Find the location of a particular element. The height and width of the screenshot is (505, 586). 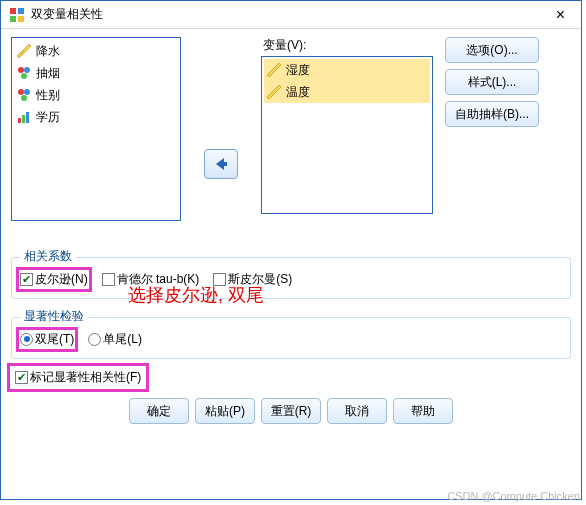

list-item-label: 学历 is located at coordinates (48, 118).